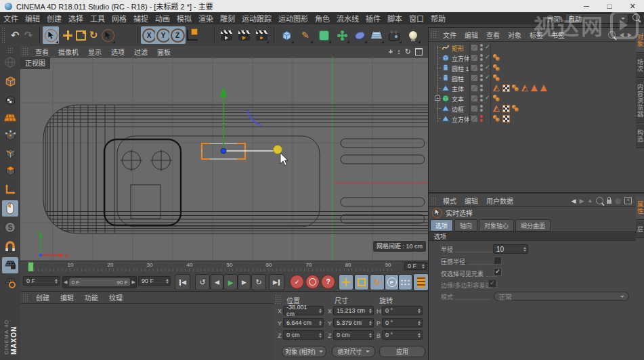 The width and height of the screenshot is (644, 360). What do you see at coordinates (450, 35) in the screenshot?
I see `object-manager-menu-item: 文件` at bounding box center [450, 35].